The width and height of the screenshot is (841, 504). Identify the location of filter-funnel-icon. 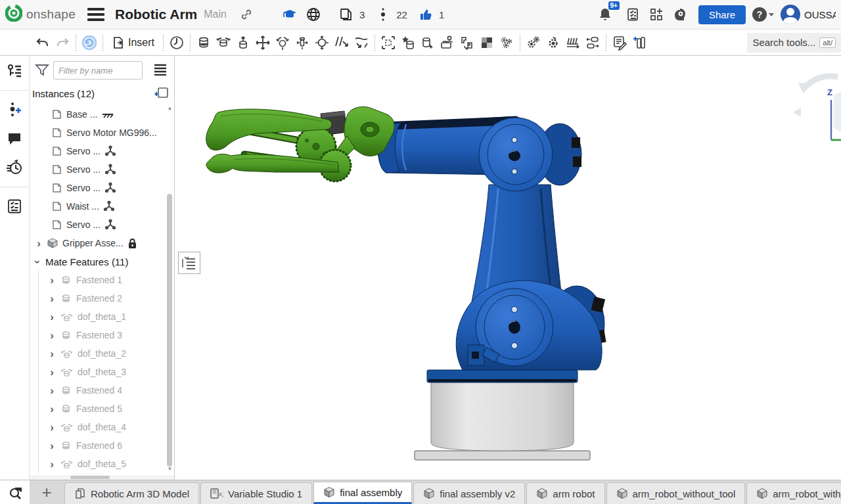
(42, 71).